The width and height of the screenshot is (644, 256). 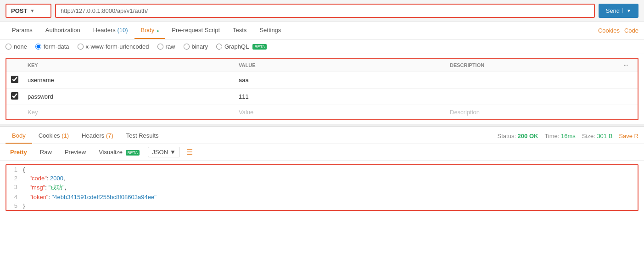 I want to click on line-num-3: 3, so click(x=15, y=187).